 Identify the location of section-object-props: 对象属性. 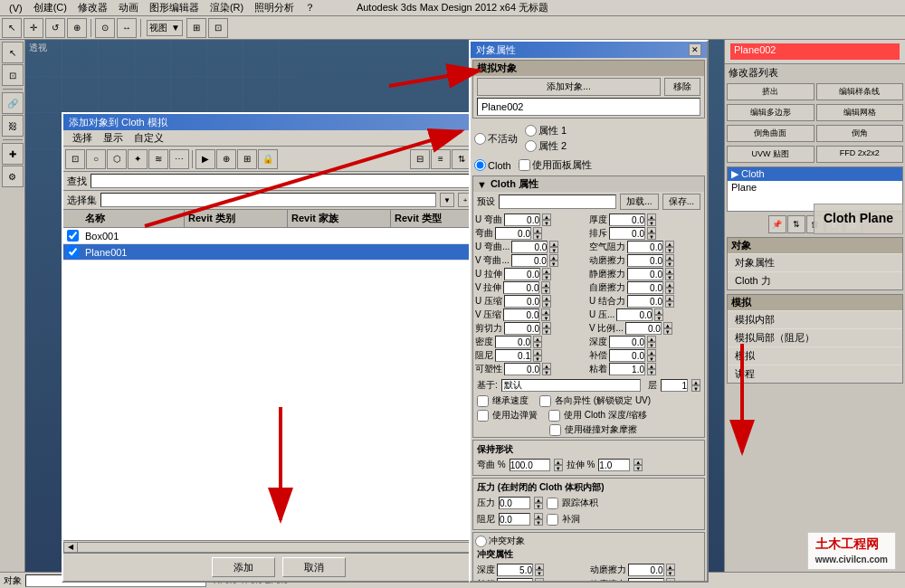
(814, 262).